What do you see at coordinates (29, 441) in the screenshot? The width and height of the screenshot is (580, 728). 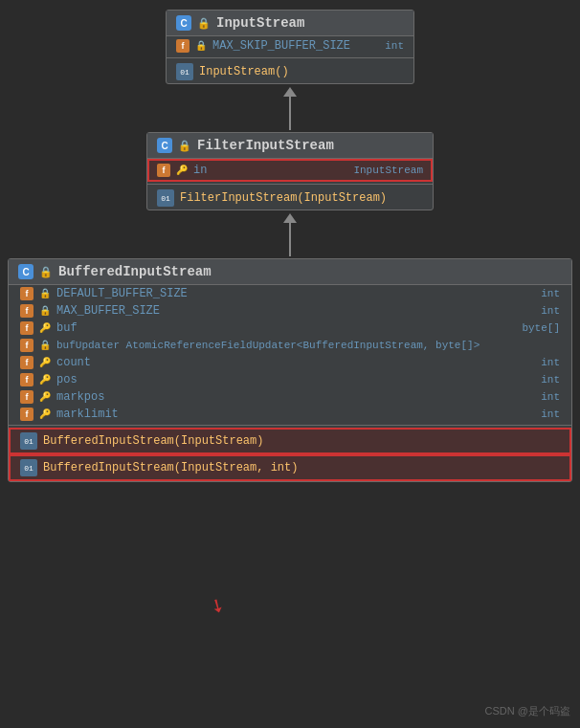 I see `method-icon-buffered-1: 01` at bounding box center [29, 441].